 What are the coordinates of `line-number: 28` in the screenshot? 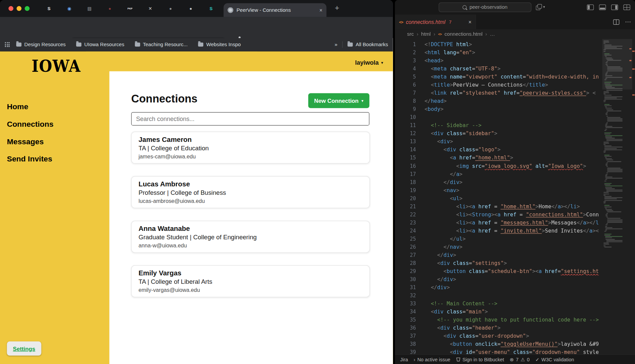 It's located at (405, 263).